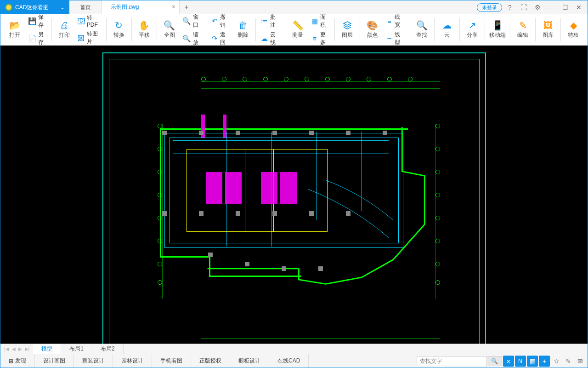 The height and width of the screenshot is (368, 588). I want to click on gallery-button: 🖼图库, so click(548, 29).